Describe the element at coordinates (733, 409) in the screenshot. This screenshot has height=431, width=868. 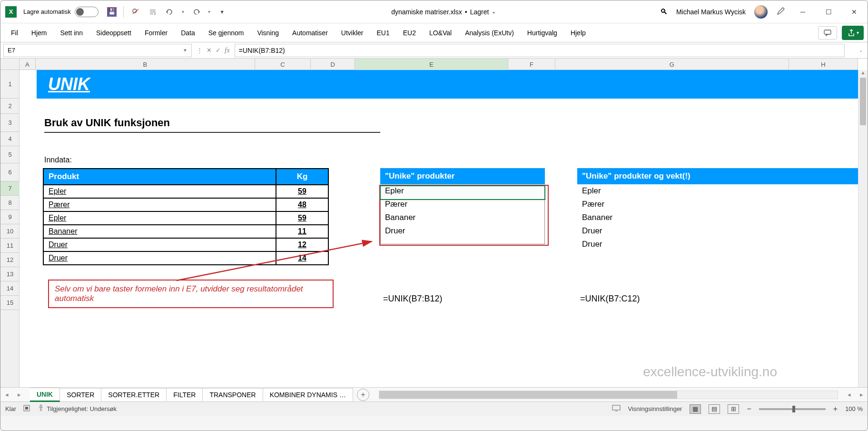
I see `view-pagebreak-icon: ⊞` at that location.